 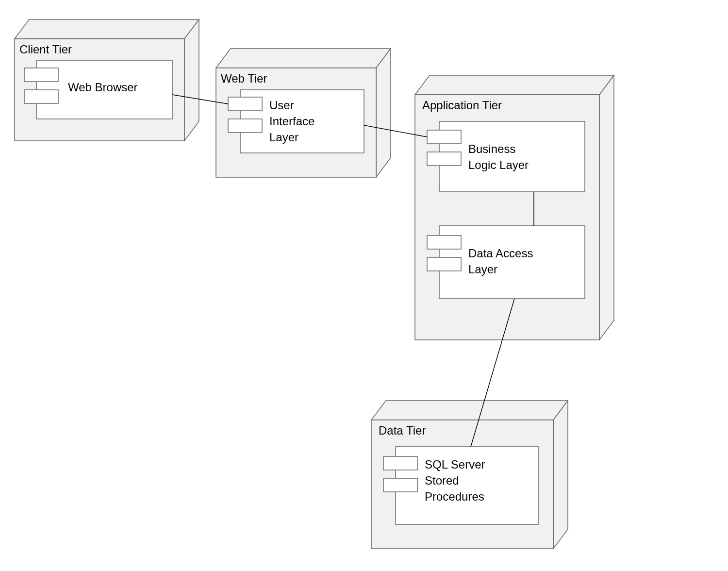 What do you see at coordinates (296, 121) in the screenshot?
I see `ui-layer-component: User Interface Layer` at bounding box center [296, 121].